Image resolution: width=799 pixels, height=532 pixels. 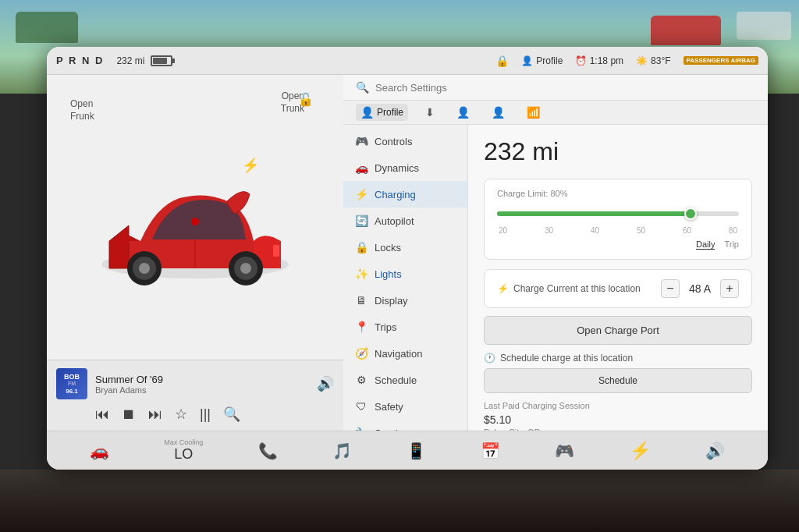 What do you see at coordinates (362, 87) in the screenshot?
I see `search-icon: 🔍` at bounding box center [362, 87].